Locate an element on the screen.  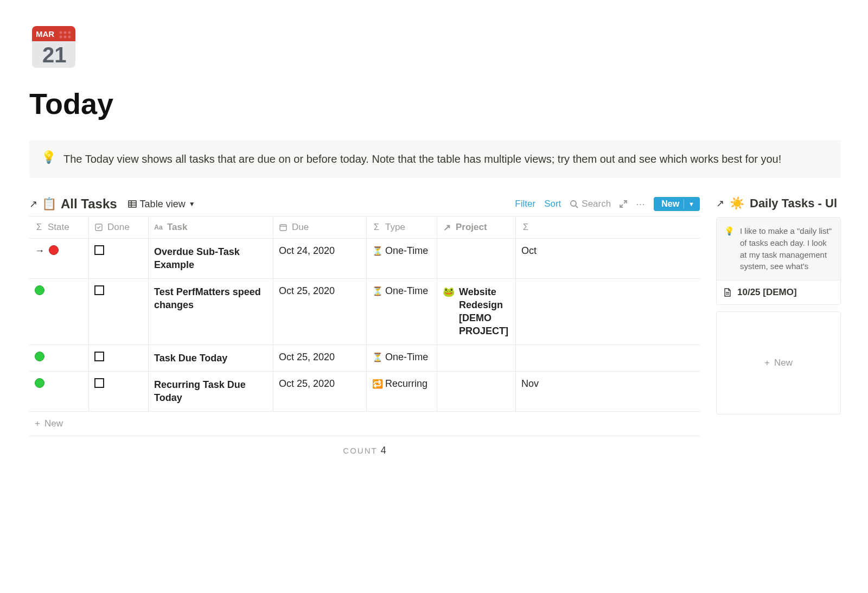
view-switcher: Table view ▼ is located at coordinates (162, 204).